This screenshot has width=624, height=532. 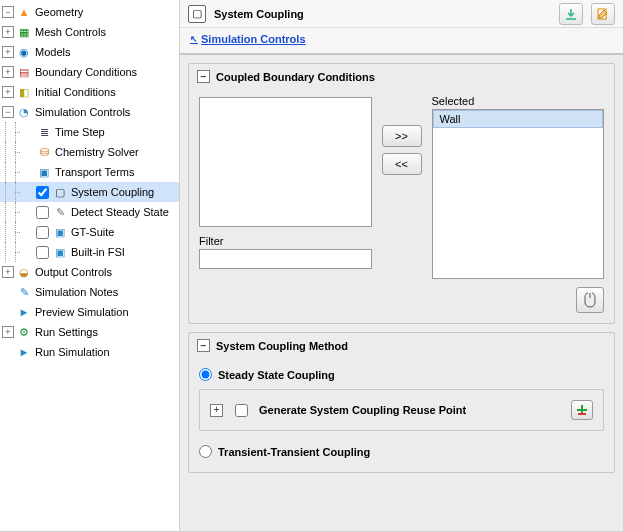 I want to click on up-arrow-icon: ↖, so click(x=194, y=39).